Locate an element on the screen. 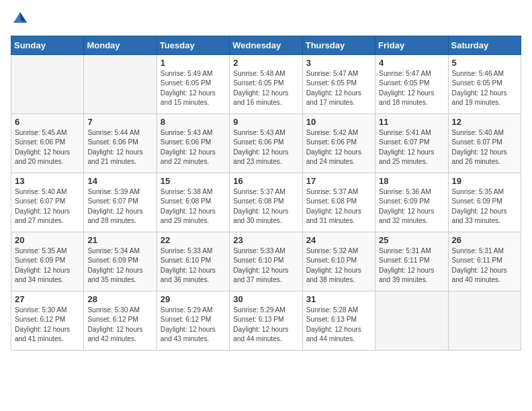 This screenshot has width=532, height=411. cell-content: Sunrise: 5:32 AM Sunset: 6:10 PM Dayligh… is located at coordinates (339, 266).